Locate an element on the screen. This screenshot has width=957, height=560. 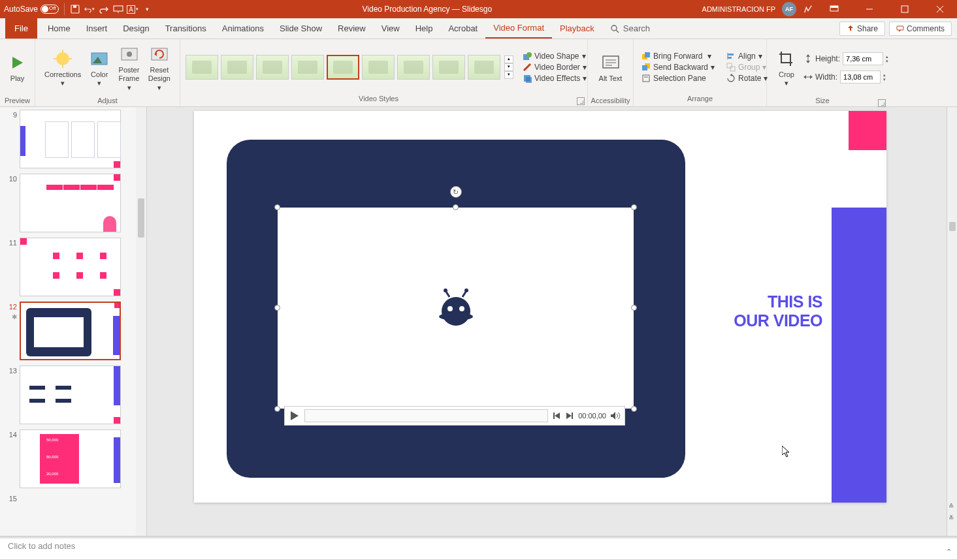
slide-thumb-14: 50,000 80,000 20,000 is located at coordinates (71, 459).